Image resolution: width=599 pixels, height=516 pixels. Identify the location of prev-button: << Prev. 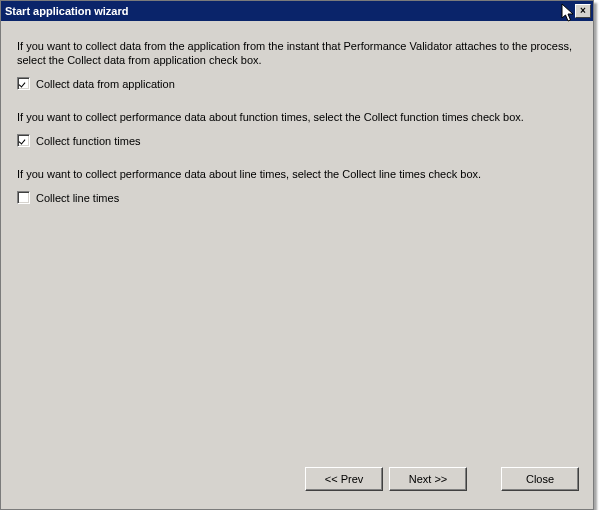
(344, 479).